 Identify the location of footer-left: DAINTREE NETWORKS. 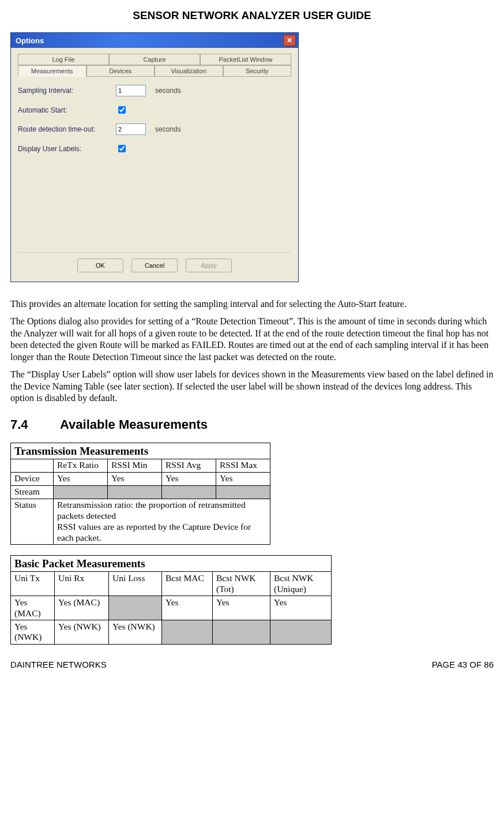
(59, 665).